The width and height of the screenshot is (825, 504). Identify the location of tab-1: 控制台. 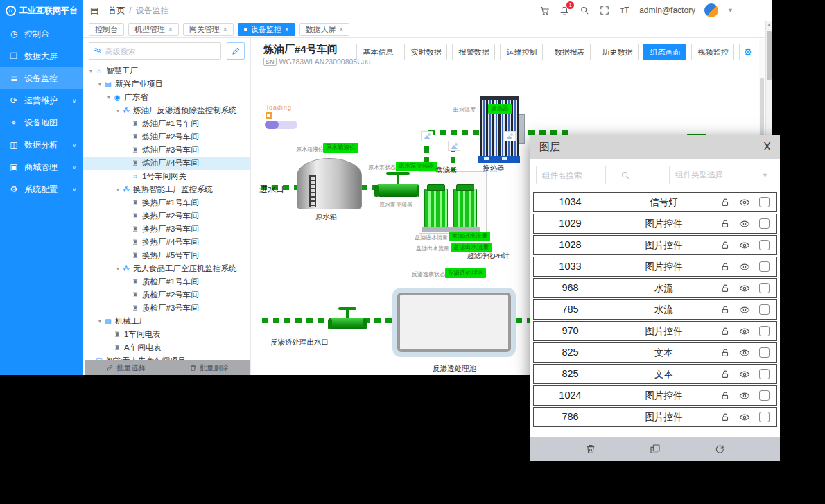
(107, 29).